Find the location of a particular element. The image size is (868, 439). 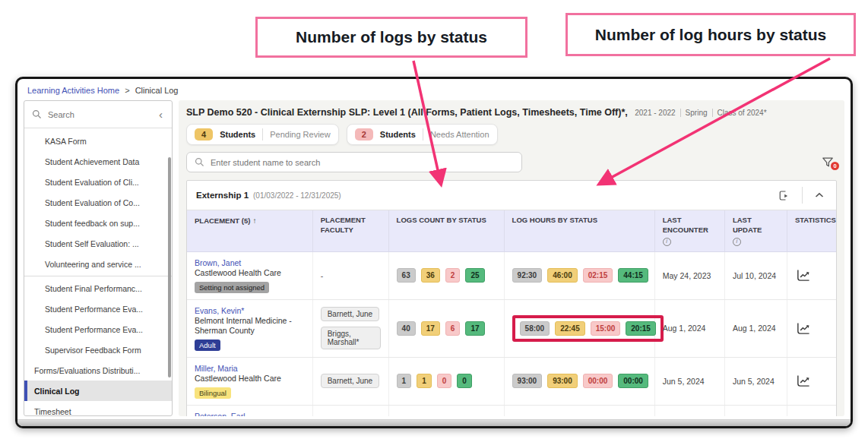

sidebar-item-student-evaluation-co: Student Evaluation of Co... is located at coordinates (98, 202).